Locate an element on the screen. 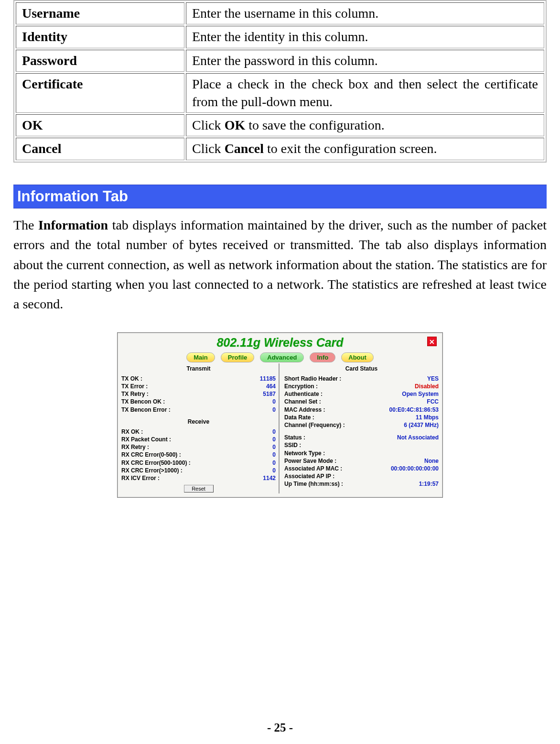  stat-label: MAC Address : is located at coordinates (305, 410).